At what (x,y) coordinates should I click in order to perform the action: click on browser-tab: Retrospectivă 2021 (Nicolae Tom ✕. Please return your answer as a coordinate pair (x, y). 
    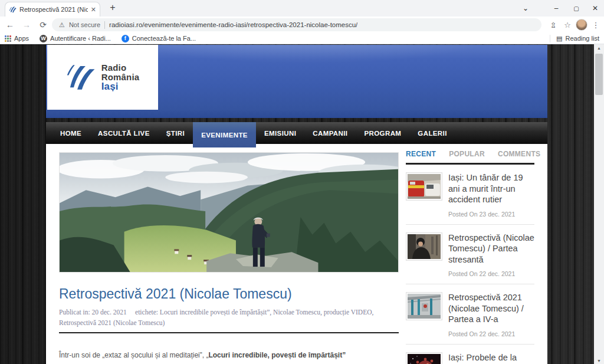
    Looking at the image, I should click on (52, 9).